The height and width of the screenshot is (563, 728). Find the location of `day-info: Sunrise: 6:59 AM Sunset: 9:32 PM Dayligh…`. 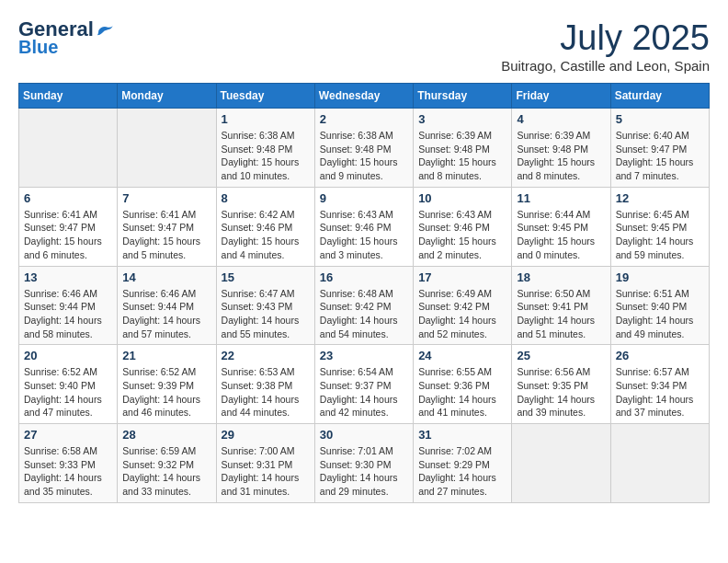

day-info: Sunrise: 6:59 AM Sunset: 9:32 PM Dayligh… is located at coordinates (166, 471).